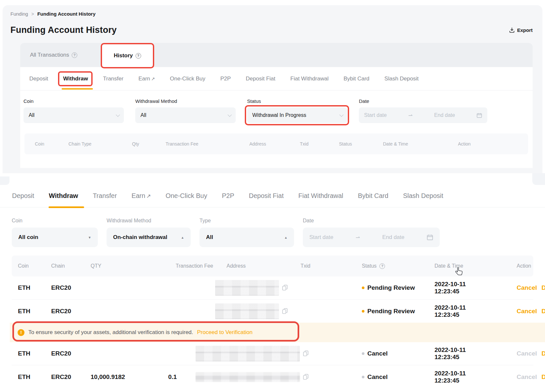 This screenshot has width=545, height=392. What do you see at coordinates (272, 354) in the screenshot?
I see `table-row: ETH ERC20 Cancel 2022-10-11 12:23:45 Can…` at bounding box center [272, 354].